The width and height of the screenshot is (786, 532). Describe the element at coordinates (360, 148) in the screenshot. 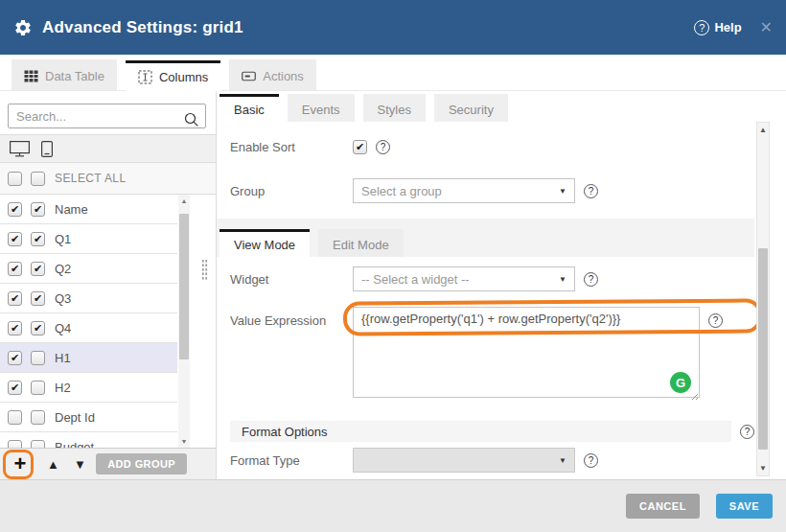

I see `enable-sort-checkbox: ✔` at that location.